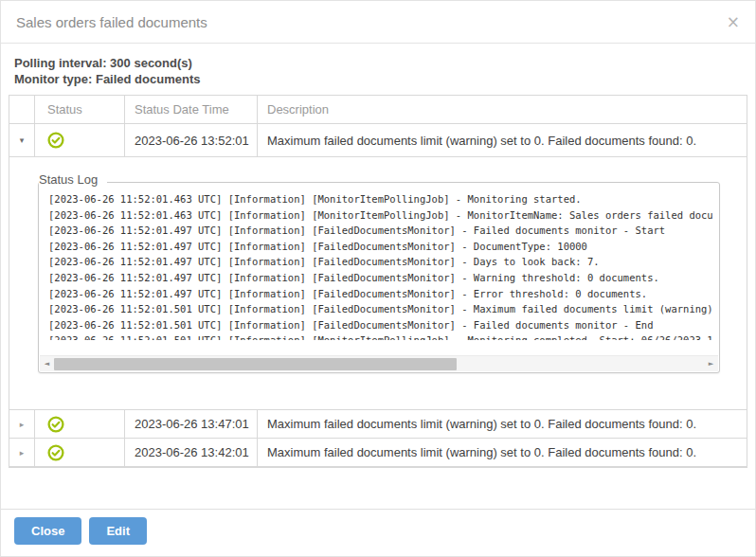 The width and height of the screenshot is (756, 557). What do you see at coordinates (502, 110) in the screenshot?
I see `column-header-description: Description` at bounding box center [502, 110].